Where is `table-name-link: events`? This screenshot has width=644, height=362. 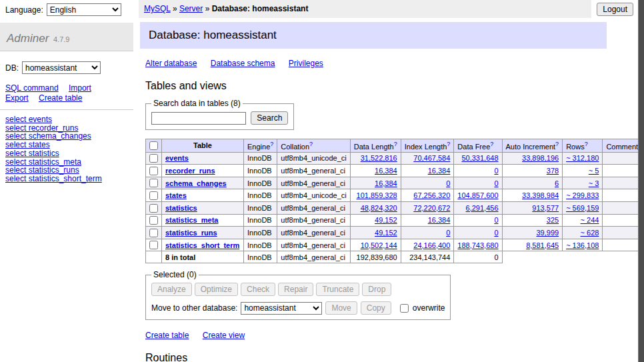 table-name-link: events is located at coordinates (177, 158).